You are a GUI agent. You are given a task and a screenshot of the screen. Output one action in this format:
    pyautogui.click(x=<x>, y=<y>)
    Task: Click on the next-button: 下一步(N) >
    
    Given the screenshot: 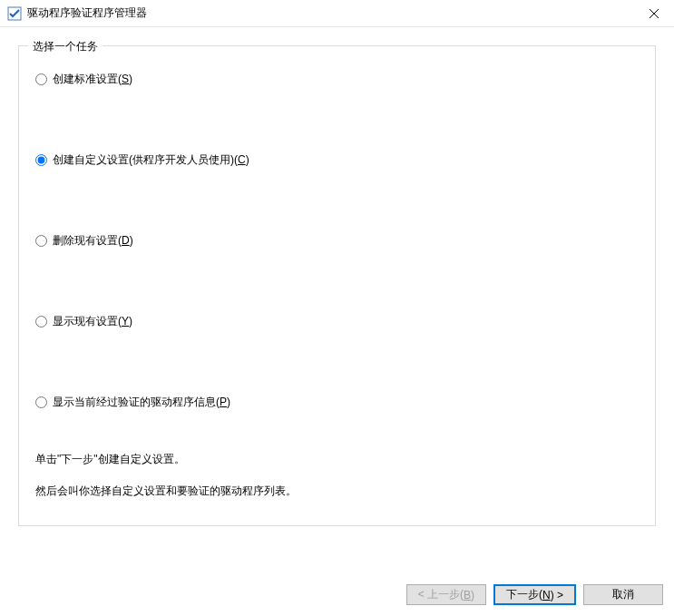 What is the action you would take?
    pyautogui.click(x=535, y=595)
    